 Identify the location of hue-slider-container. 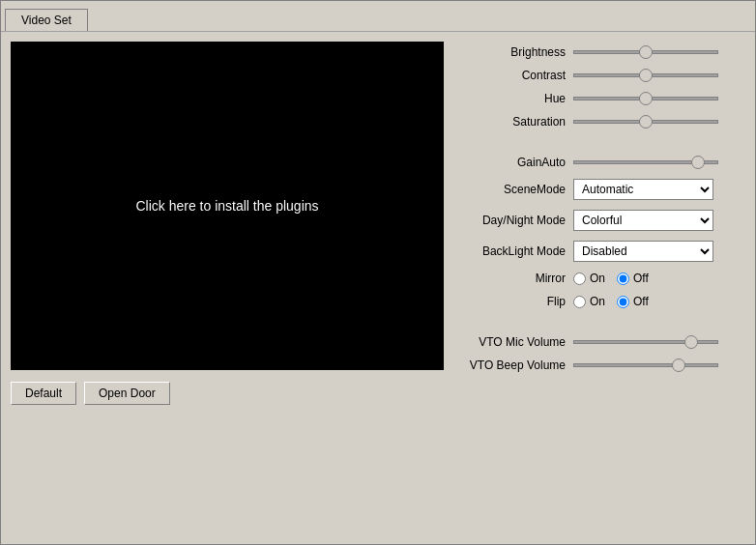
(659, 99).